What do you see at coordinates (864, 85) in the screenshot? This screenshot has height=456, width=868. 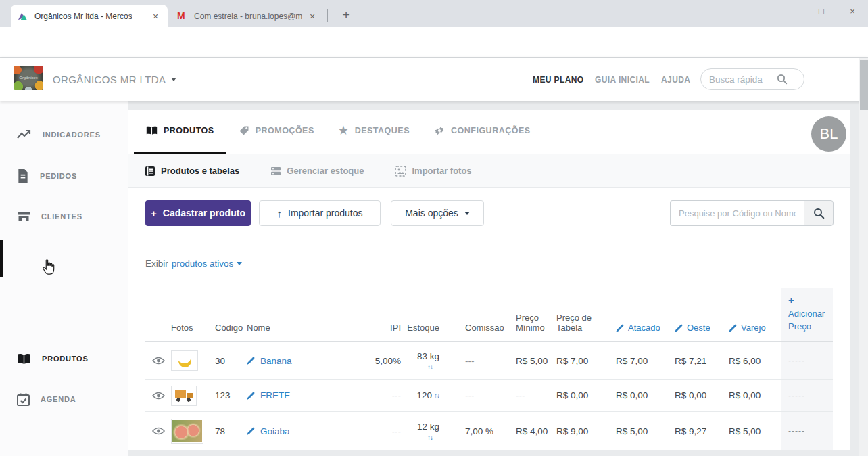 I see `scrollbar-thumb` at bounding box center [864, 85].